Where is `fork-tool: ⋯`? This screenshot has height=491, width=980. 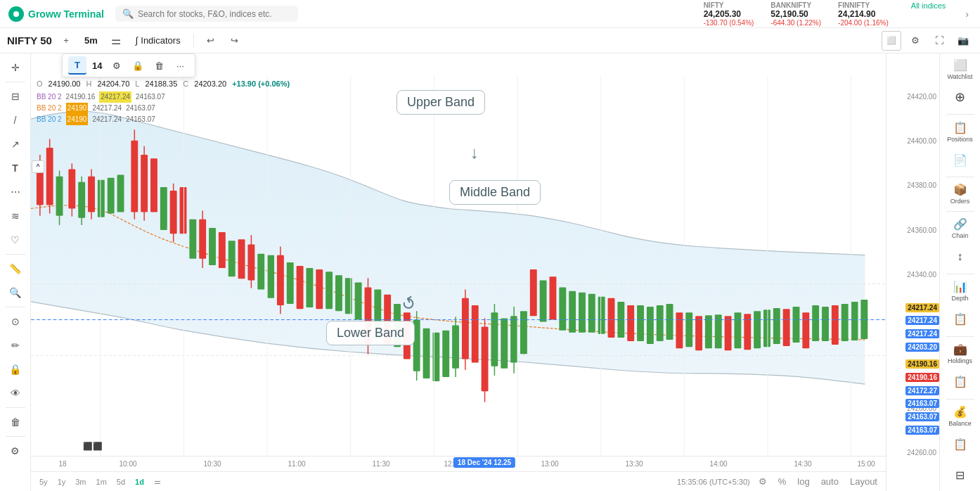 fork-tool: ⋯ is located at coordinates (15, 192).